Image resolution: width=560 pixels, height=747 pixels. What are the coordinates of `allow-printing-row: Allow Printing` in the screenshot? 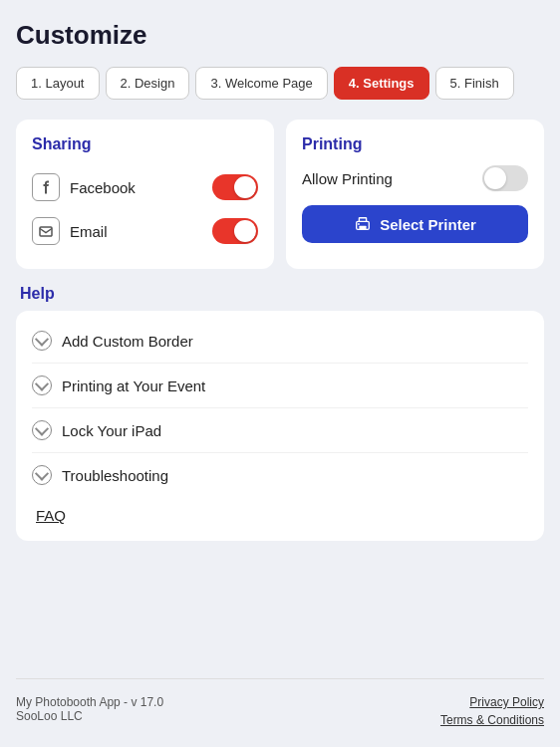 It's located at (415, 178).